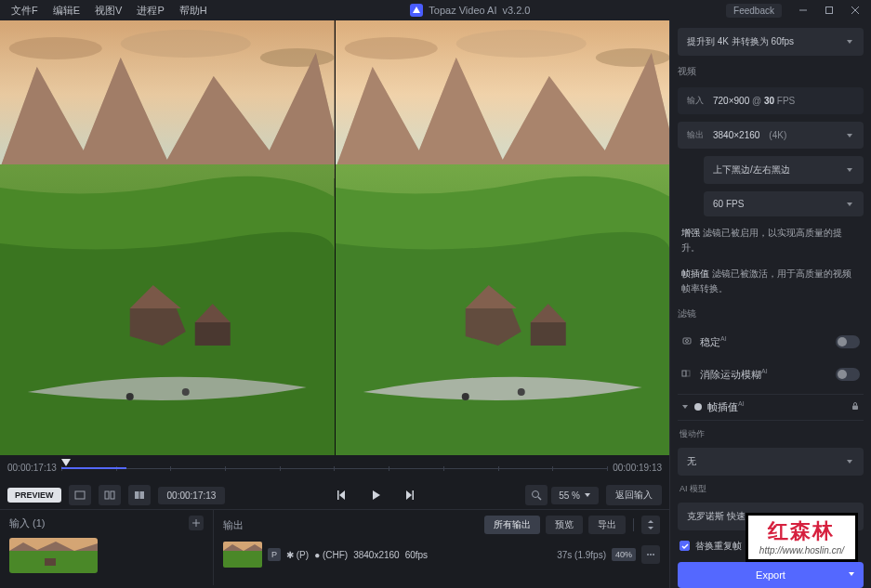 This screenshot has height=588, width=871. What do you see at coordinates (67, 11) in the screenshot?
I see `menu-edit: 编辑E` at bounding box center [67, 11].